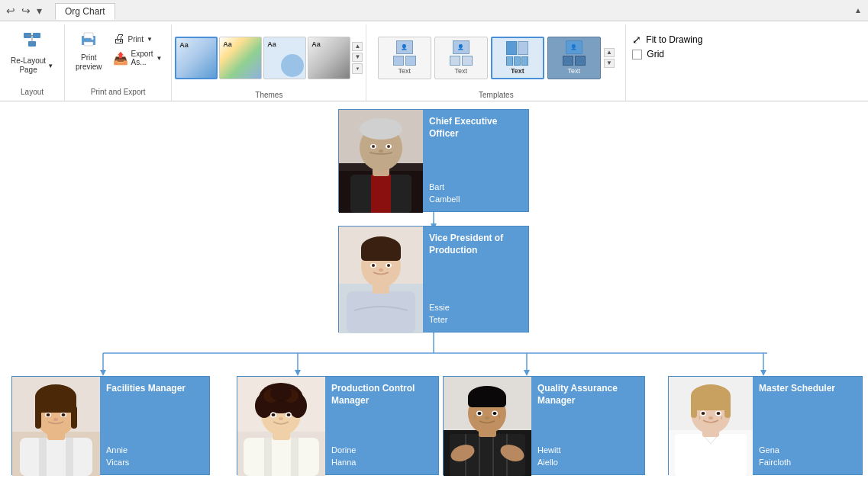 The height and width of the screenshot is (482, 868). What do you see at coordinates (434, 160) in the screenshot?
I see `ceo-node: Chief Executive Officer BartCambell` at bounding box center [434, 160].